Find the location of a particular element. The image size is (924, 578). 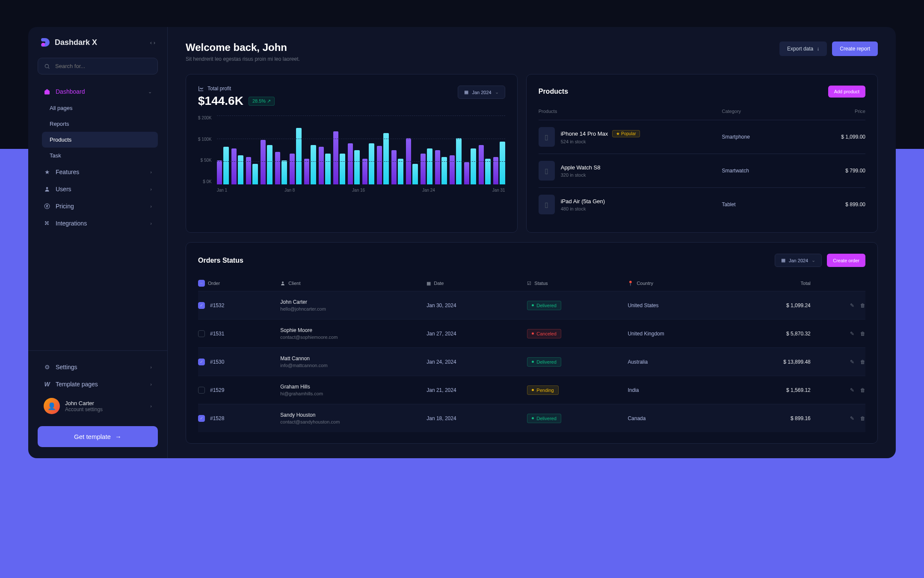

client-email: contact@sophiemoore.com is located at coordinates (353, 337).